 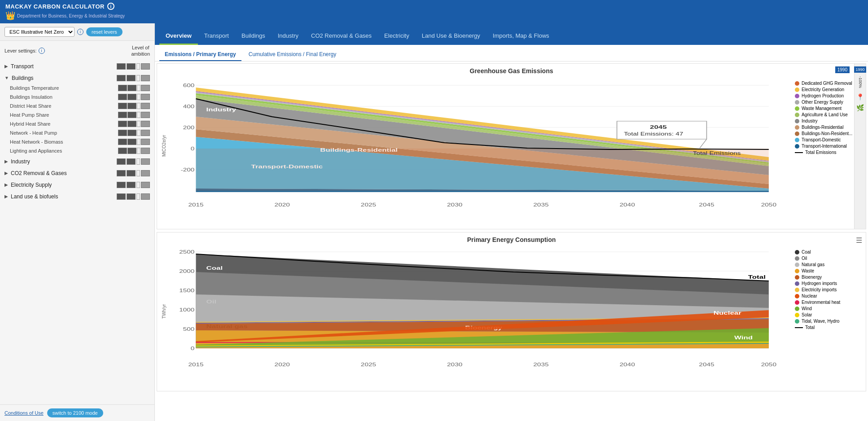 What do you see at coordinates (31, 106) in the screenshot?
I see `district-heat-label: District Heat Share` at bounding box center [31, 106].